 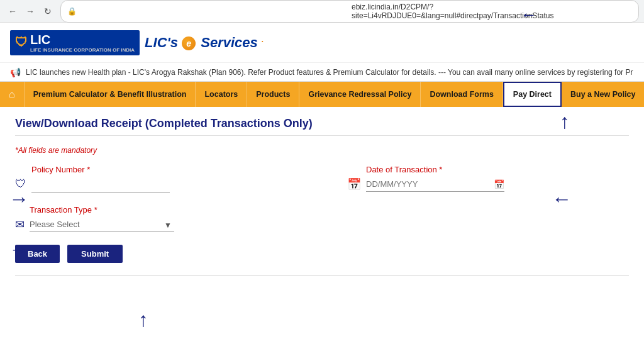 What do you see at coordinates (322, 11) in the screenshot?
I see `browser-bar: ← → ↻ 🔒 ebiz.licindia.in/D2CPM/?site=Li4…` at bounding box center [322, 11].